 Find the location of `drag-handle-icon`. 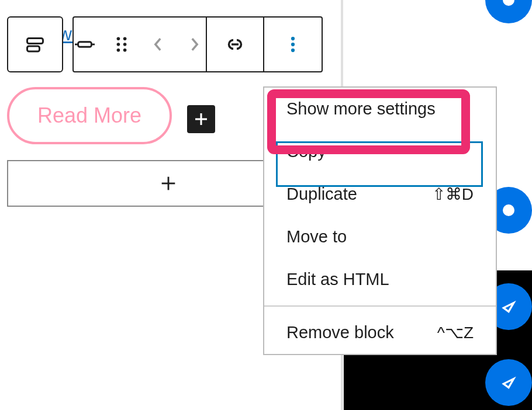

drag-handle-icon is located at coordinates (122, 44).